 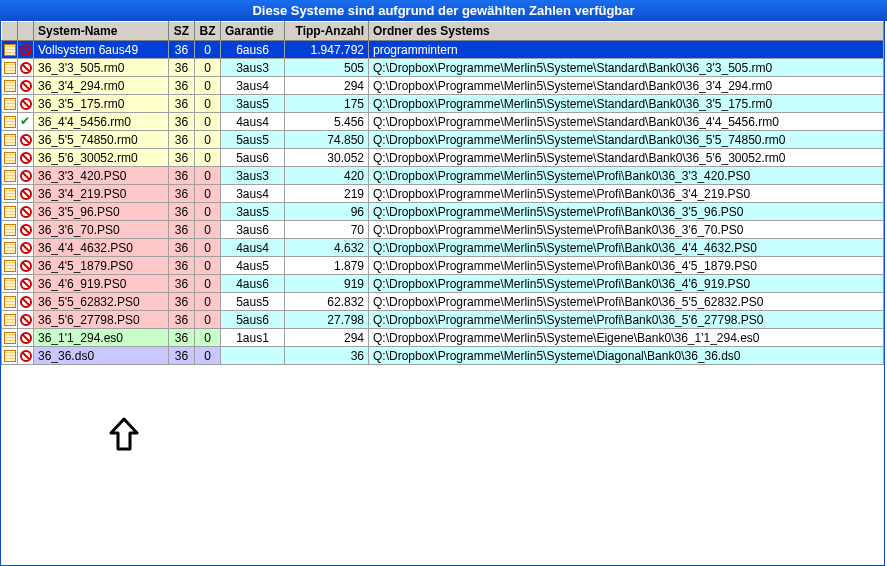 What do you see at coordinates (443, 176) in the screenshot?
I see `table-row: 36_3'3_420.PS03603aus3420Q:\Dropbox\Prog…` at bounding box center [443, 176].